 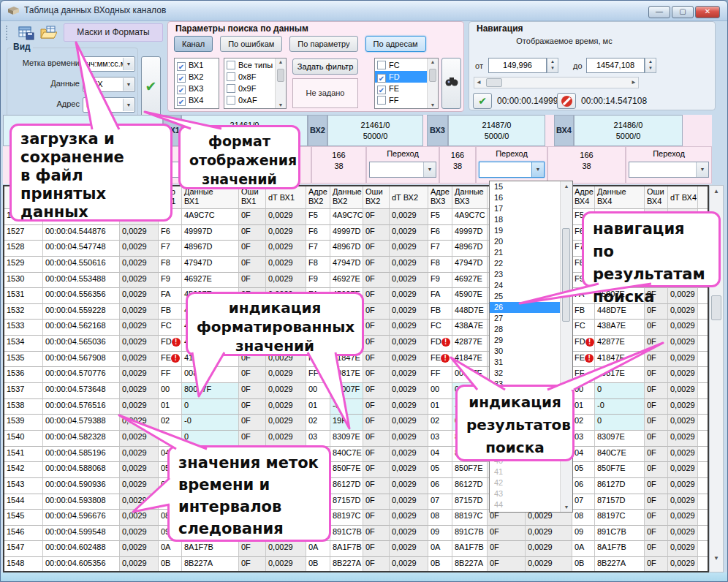 I want to click on table-cell: FA, so click(x=440, y=296).